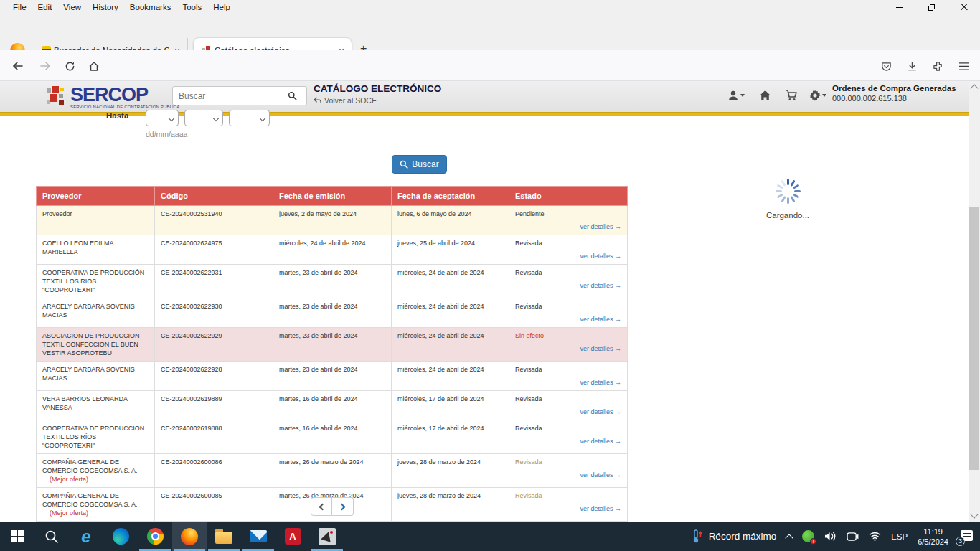 The height and width of the screenshot is (551, 980). I want to click on fecha-aceptacion-cell: miércoles, 24 de abril de 2024, so click(451, 313).